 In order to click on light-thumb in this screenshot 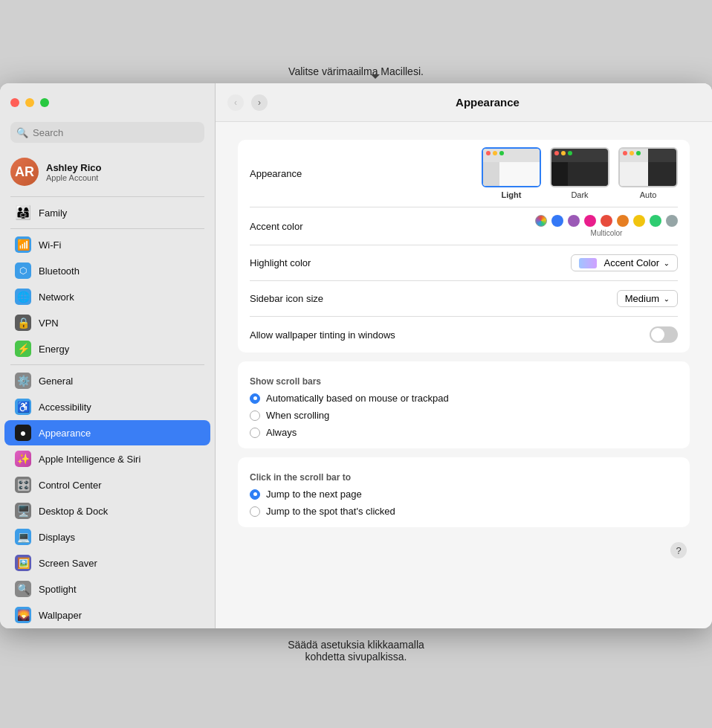, I will do `click(511, 167)`.